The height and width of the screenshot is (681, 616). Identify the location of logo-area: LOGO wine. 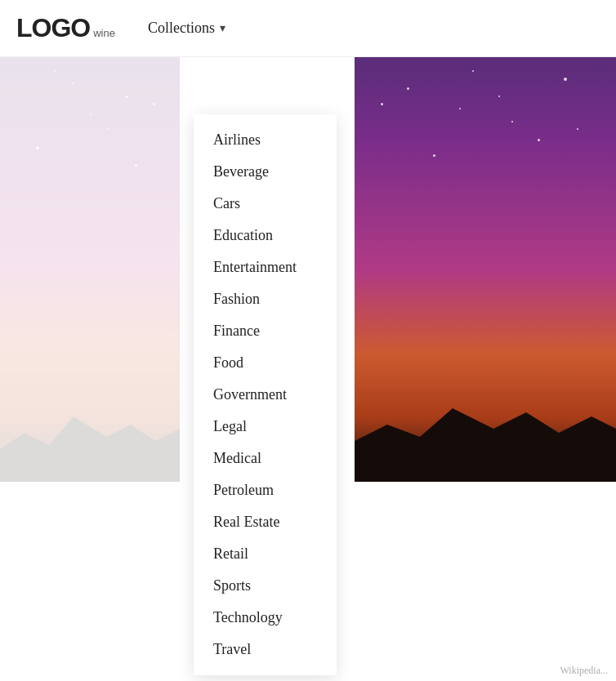
(65, 28).